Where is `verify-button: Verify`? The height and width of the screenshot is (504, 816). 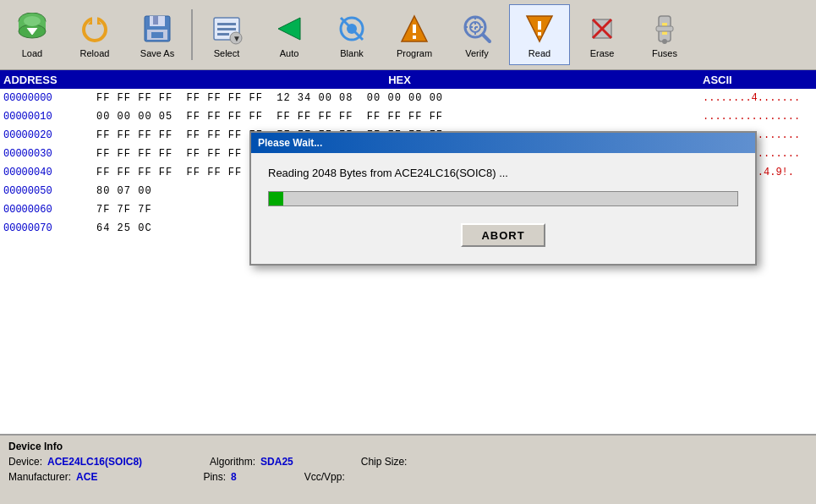 verify-button: Verify is located at coordinates (477, 35).